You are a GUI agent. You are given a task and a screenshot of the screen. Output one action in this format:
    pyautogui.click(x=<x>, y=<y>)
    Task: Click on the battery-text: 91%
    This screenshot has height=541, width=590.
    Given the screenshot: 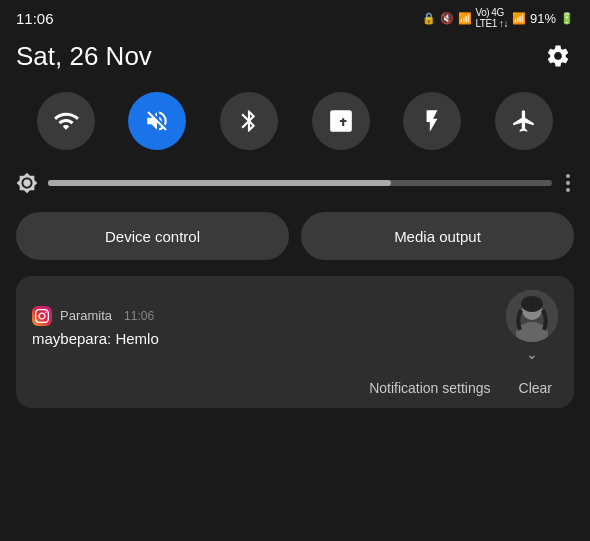 What is the action you would take?
    pyautogui.click(x=543, y=18)
    